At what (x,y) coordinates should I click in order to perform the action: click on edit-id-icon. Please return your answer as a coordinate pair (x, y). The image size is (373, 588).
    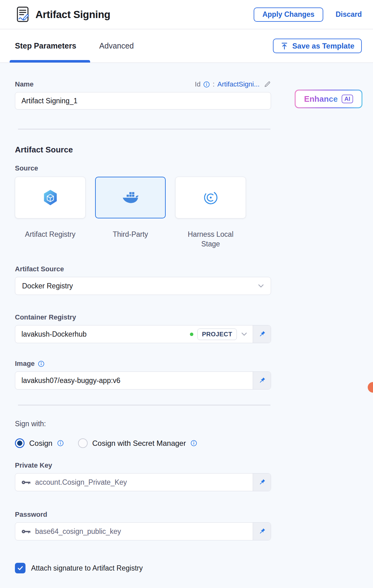
    Looking at the image, I should click on (267, 84).